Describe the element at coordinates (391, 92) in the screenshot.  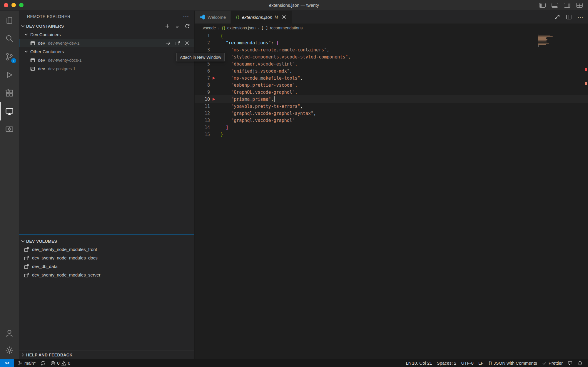
I see `code-line-9: 9 "GraphQL.vscode-graphql",` at that location.